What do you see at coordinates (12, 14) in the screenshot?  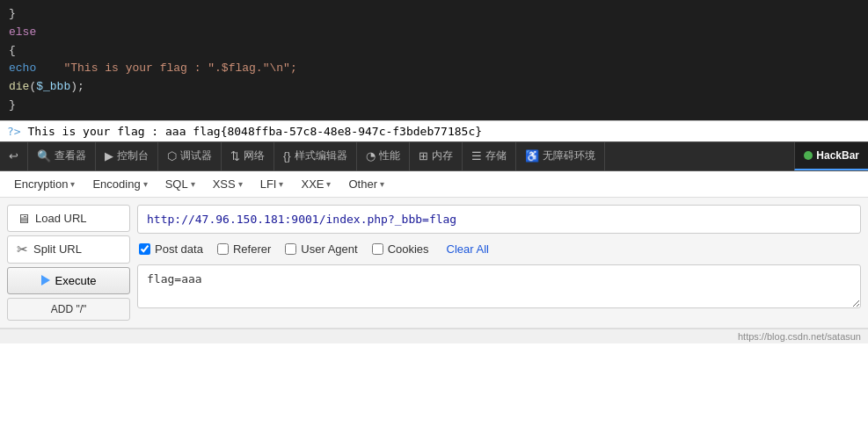 I see `code-line-1: }` at bounding box center [12, 14].